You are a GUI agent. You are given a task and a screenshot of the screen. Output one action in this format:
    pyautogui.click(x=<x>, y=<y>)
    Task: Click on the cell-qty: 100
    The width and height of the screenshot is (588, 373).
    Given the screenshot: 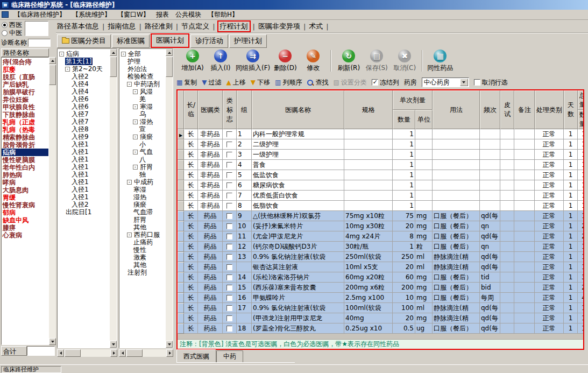 What is the action you would take?
    pyautogui.click(x=404, y=308)
    